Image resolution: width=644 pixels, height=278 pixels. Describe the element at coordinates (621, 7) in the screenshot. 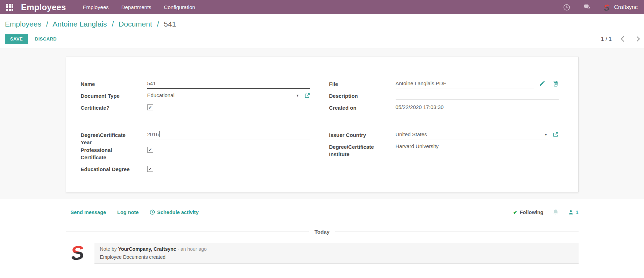

I see `user-menu: S S S Craftsync` at that location.